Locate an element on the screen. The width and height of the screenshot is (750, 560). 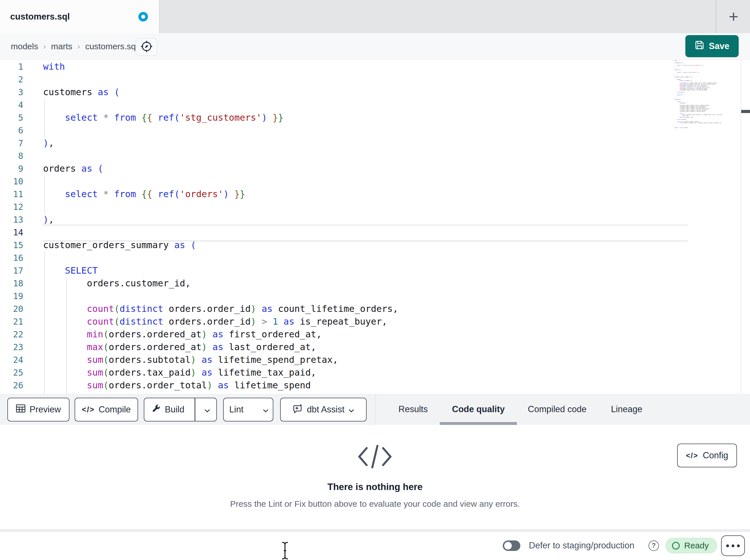
line-number: 18 is located at coordinates (12, 283).